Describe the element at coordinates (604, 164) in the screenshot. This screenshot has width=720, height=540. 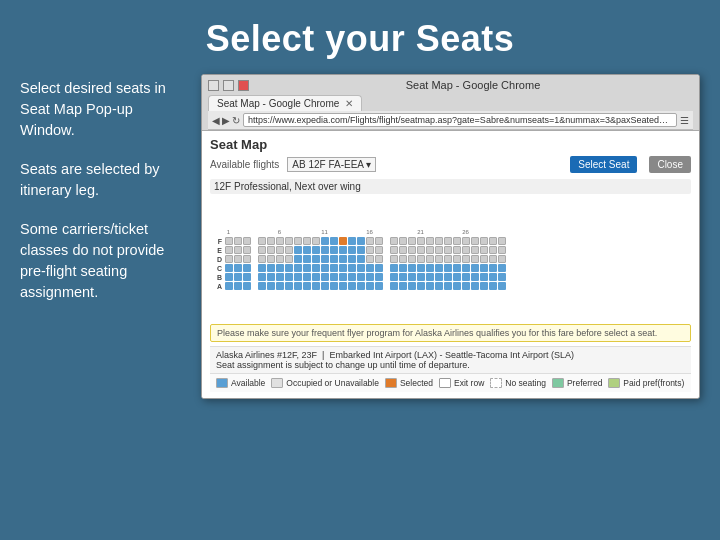
I see `select-seat-button: Select Seat` at that location.